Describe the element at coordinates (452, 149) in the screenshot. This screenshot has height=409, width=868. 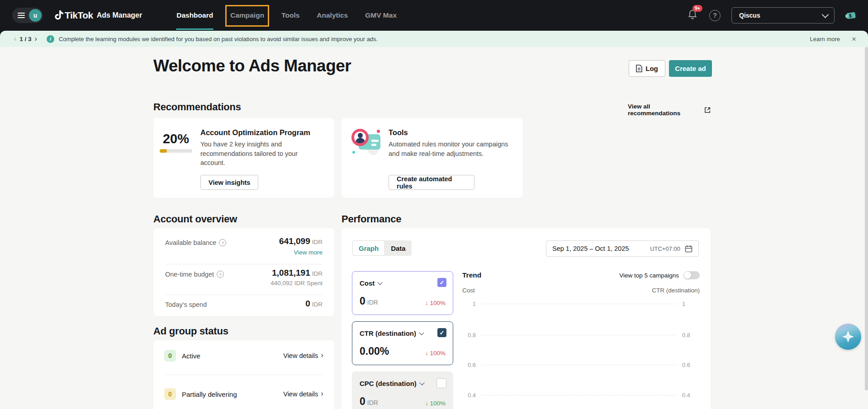
I see `tools-card-description: Automated rules monitor your campaigns a…` at that location.